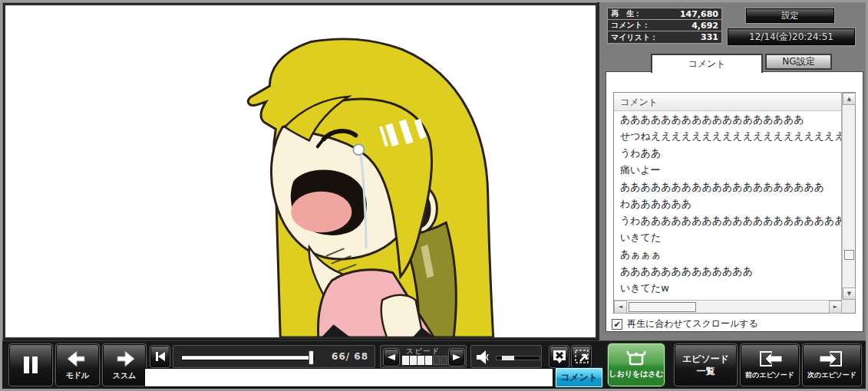 This screenshot has width=868, height=391. What do you see at coordinates (728, 196) in the screenshot?
I see `comment-list-body: コメント ああああああああああああああああああ せつねえええええええええええええ…` at bounding box center [728, 196].